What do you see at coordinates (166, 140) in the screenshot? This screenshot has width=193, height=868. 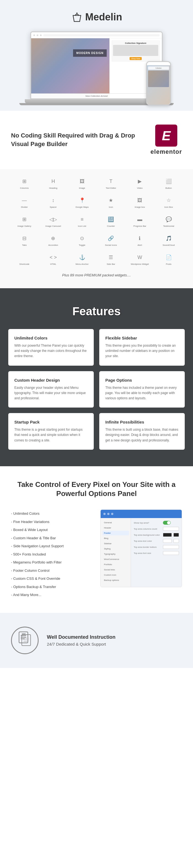 I see `elementor-logo: E elementor` at bounding box center [166, 140].